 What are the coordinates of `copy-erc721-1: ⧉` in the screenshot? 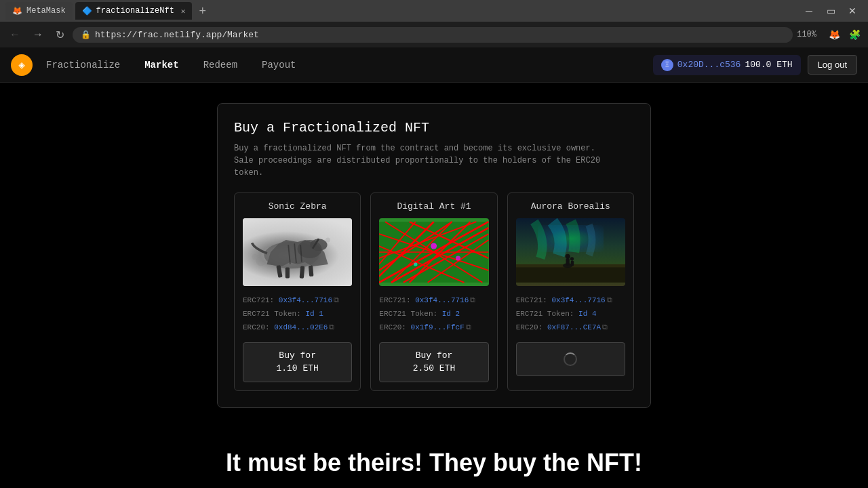 It's located at (336, 300).